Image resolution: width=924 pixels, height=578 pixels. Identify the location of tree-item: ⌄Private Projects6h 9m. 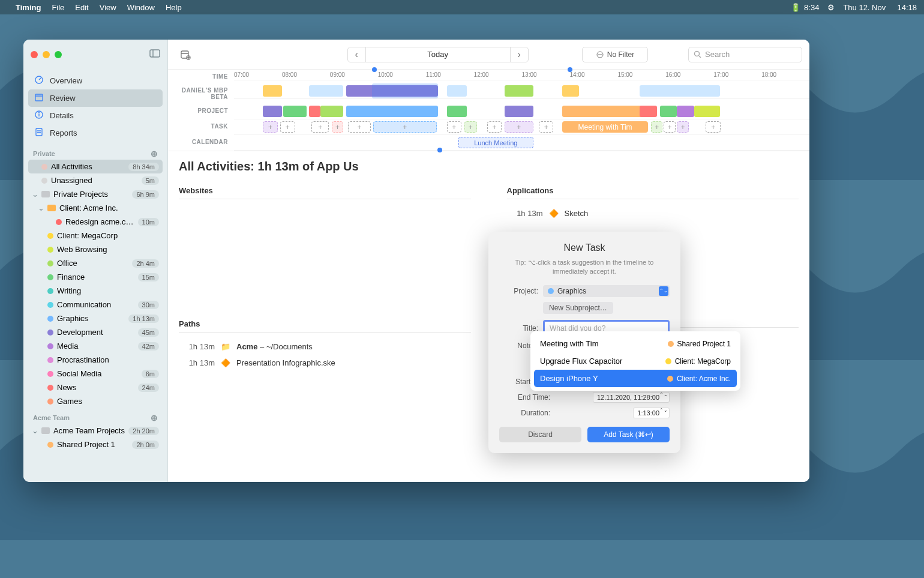
(95, 194).